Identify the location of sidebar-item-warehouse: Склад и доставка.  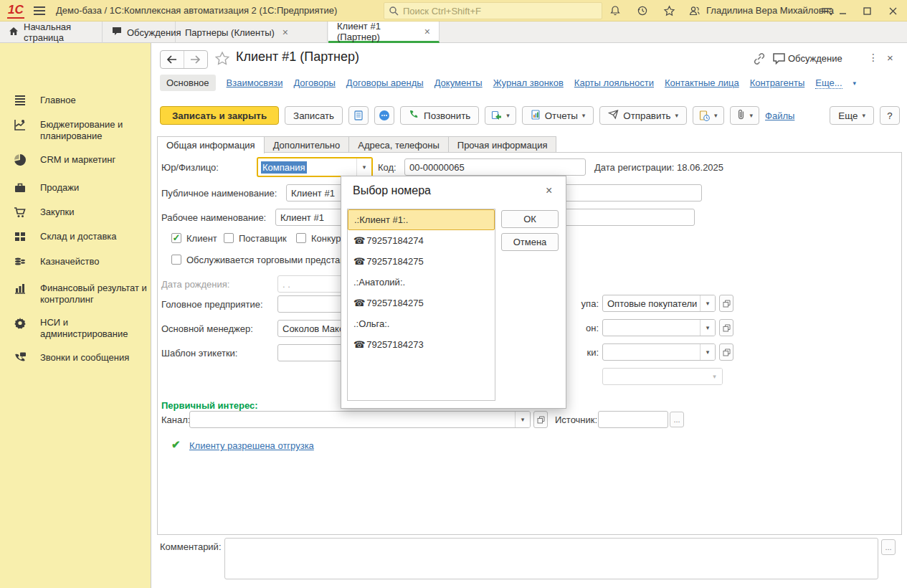
(75, 237).